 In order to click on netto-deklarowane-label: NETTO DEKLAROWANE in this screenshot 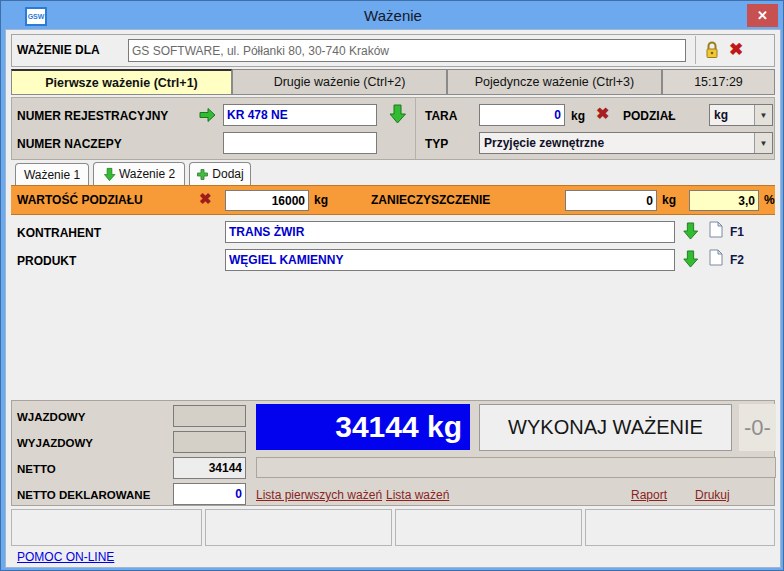, I will do `click(84, 495)`.